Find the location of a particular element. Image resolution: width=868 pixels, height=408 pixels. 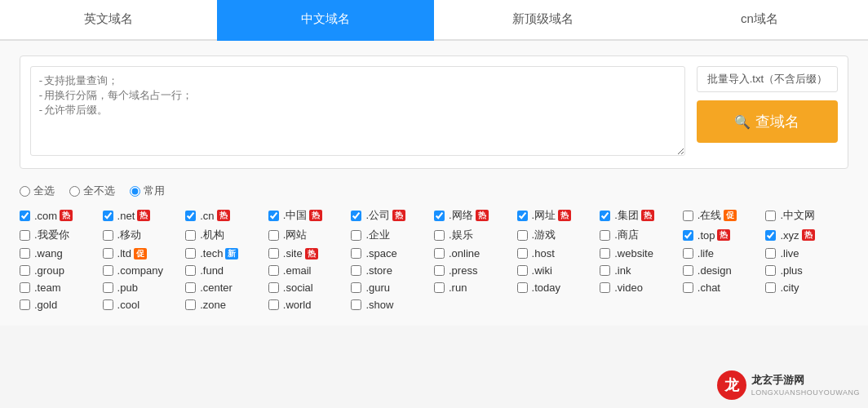

domain-item: .xyz热 is located at coordinates (807, 235).